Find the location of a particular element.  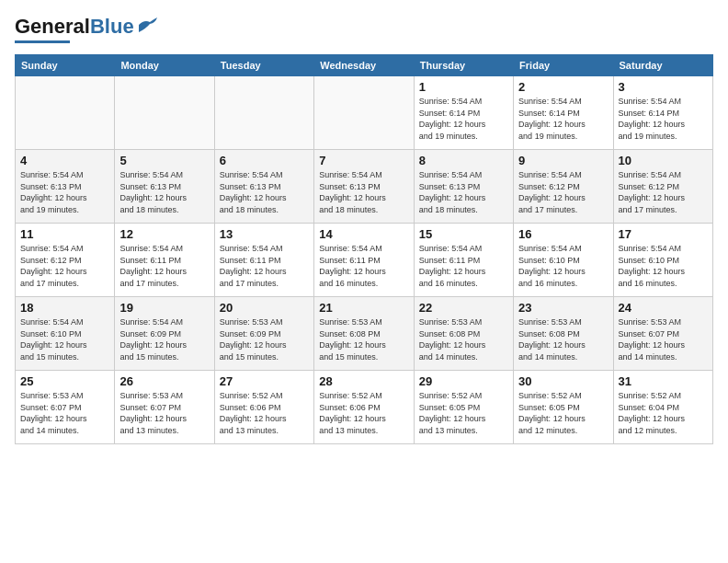

calendar-cell: 31Sunrise: 5:52 AM Sunset: 6:04 PM Dayli… is located at coordinates (663, 408).